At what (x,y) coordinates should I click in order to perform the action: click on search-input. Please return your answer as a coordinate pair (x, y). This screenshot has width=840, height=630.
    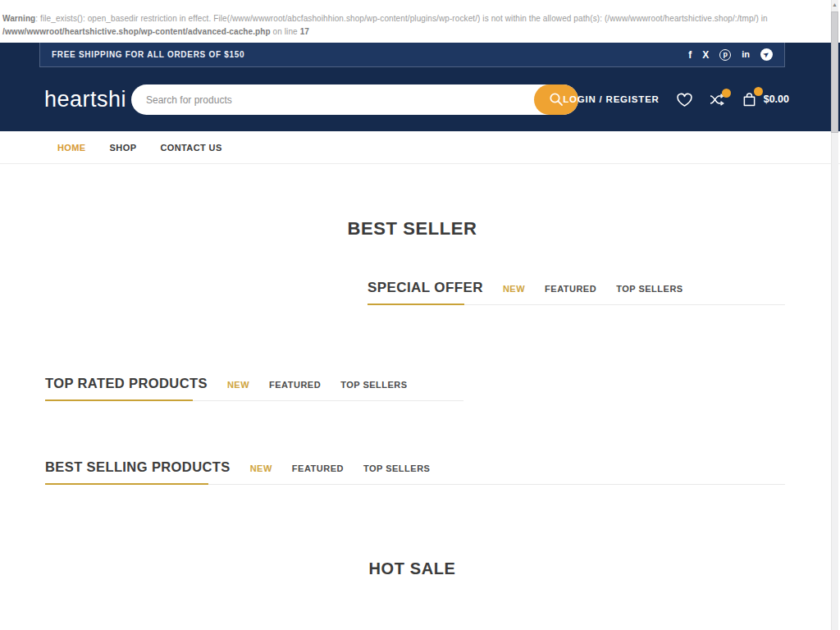
    Looking at the image, I should click on (335, 100).